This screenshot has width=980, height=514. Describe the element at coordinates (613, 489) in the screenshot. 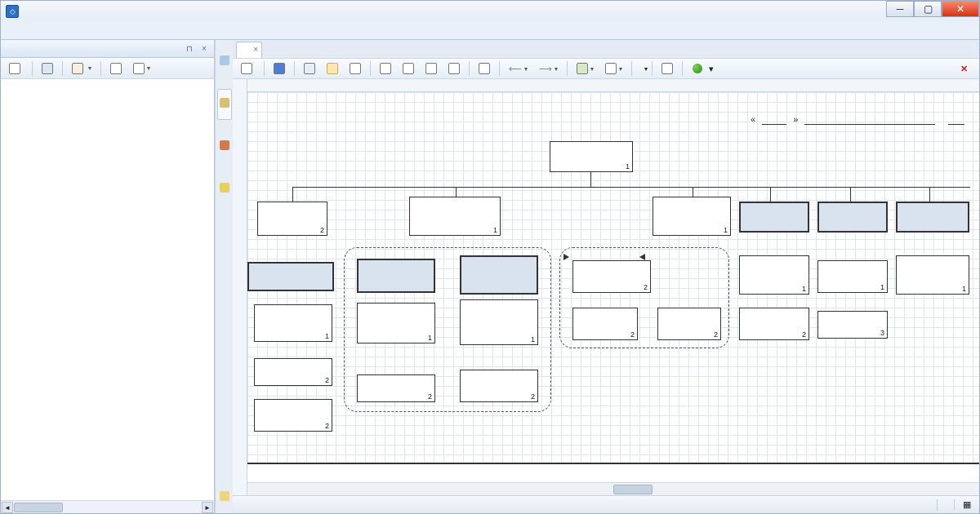

I see `canvas-hscrollbar` at that location.